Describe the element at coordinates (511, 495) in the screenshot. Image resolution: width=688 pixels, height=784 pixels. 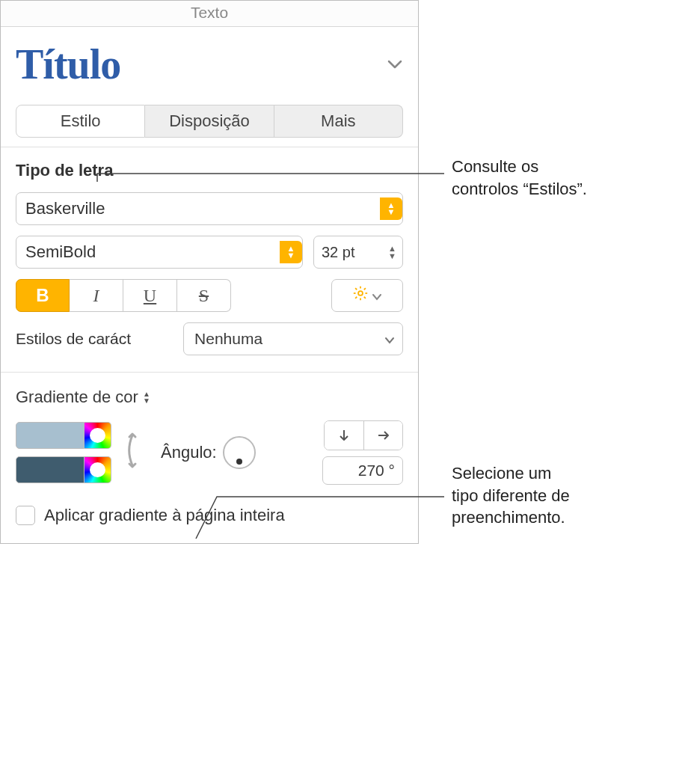
I see `callout-fill-type: Selecione um tipo diferente de preenchim…` at that location.